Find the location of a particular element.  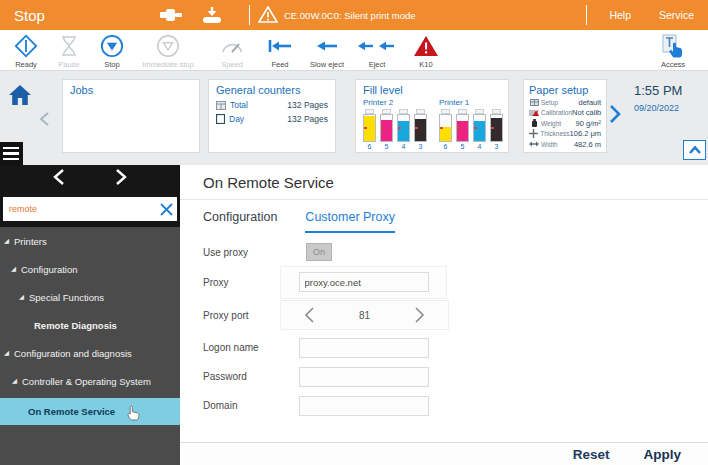

immediate-stop-button: Immediate stop is located at coordinates (168, 52).